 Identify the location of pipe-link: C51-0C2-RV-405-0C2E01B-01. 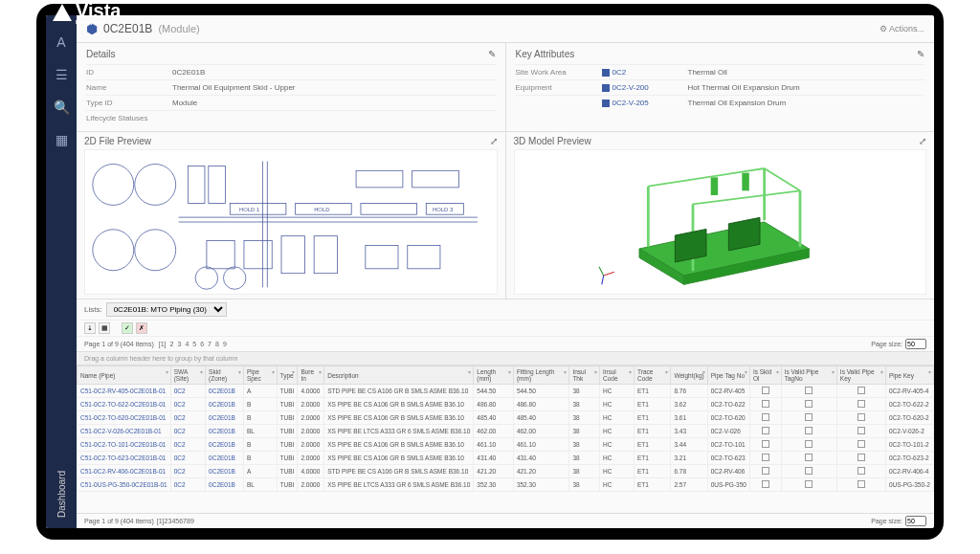
(124, 391).